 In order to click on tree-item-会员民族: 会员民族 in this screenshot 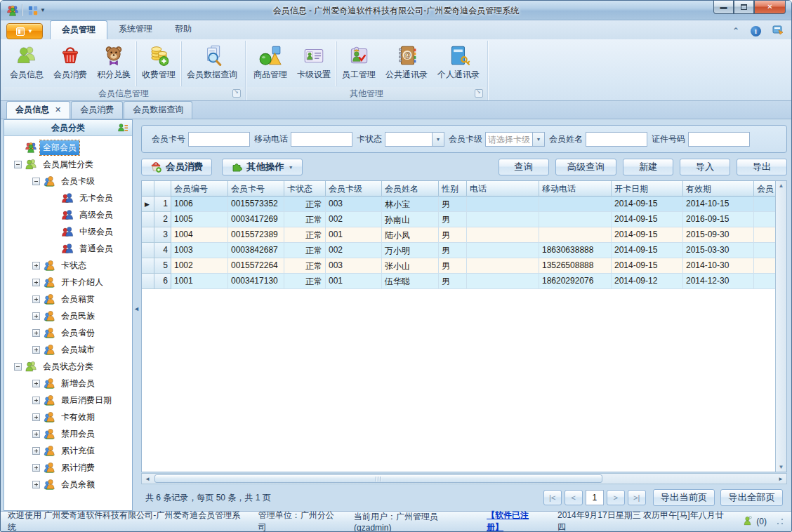, I will do `click(68, 316)`.